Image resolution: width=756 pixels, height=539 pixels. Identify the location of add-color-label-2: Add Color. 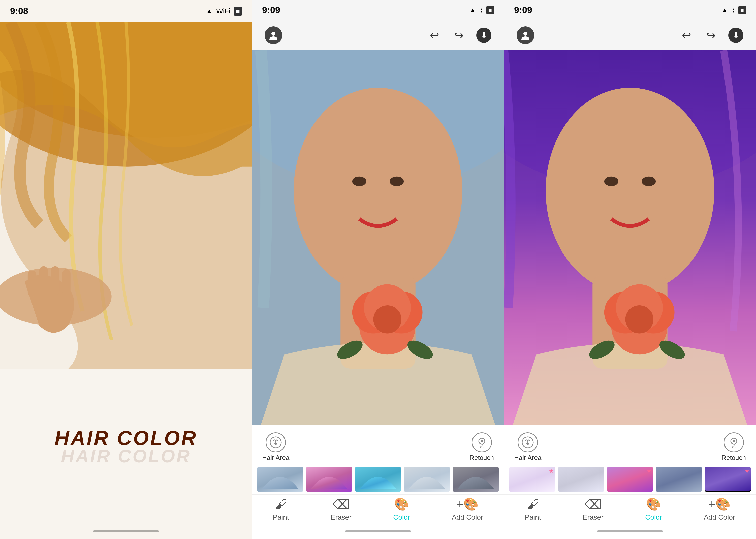
(468, 517).